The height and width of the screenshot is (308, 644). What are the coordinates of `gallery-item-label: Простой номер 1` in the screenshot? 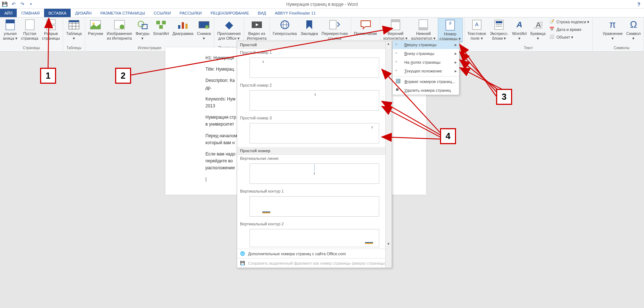 It's located at (314, 52).